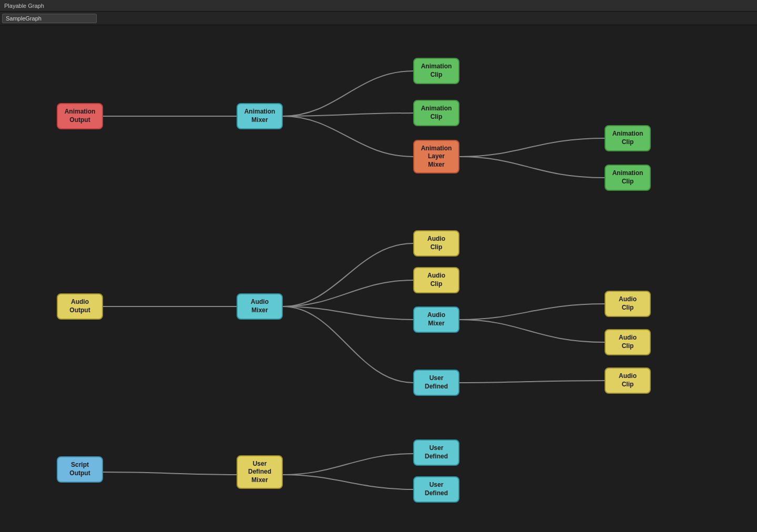 This screenshot has height=532, width=757. Describe the element at coordinates (628, 381) in the screenshot. I see `audio-clip-5-node: AudioClip` at that location.